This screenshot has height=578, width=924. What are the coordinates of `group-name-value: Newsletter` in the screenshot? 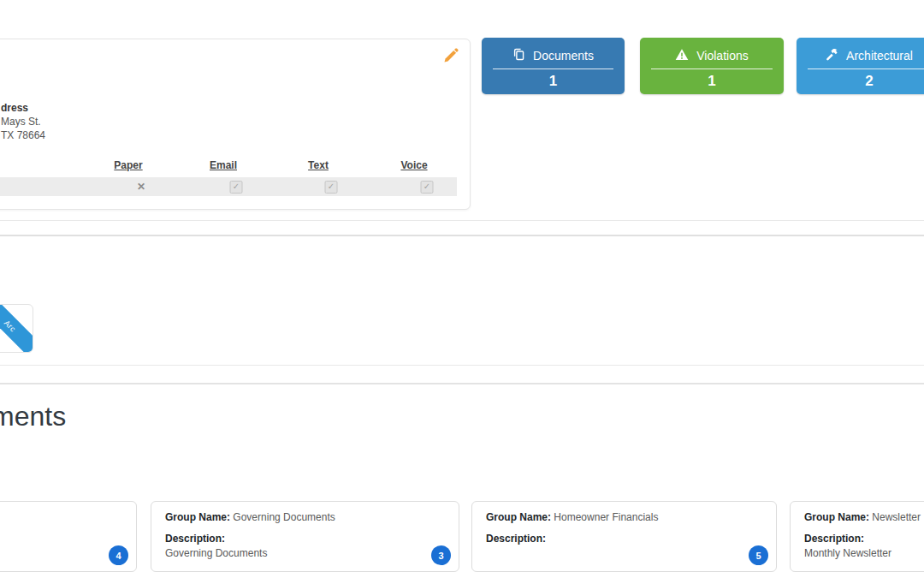 It's located at (897, 517).